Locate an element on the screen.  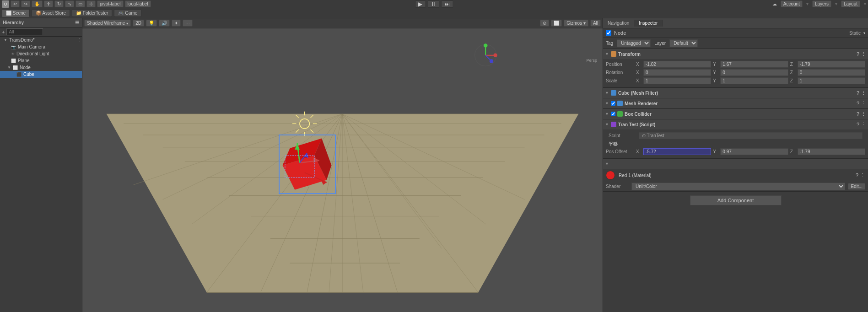
mesh-filter-help-icon: ? is located at coordinates (858, 93).